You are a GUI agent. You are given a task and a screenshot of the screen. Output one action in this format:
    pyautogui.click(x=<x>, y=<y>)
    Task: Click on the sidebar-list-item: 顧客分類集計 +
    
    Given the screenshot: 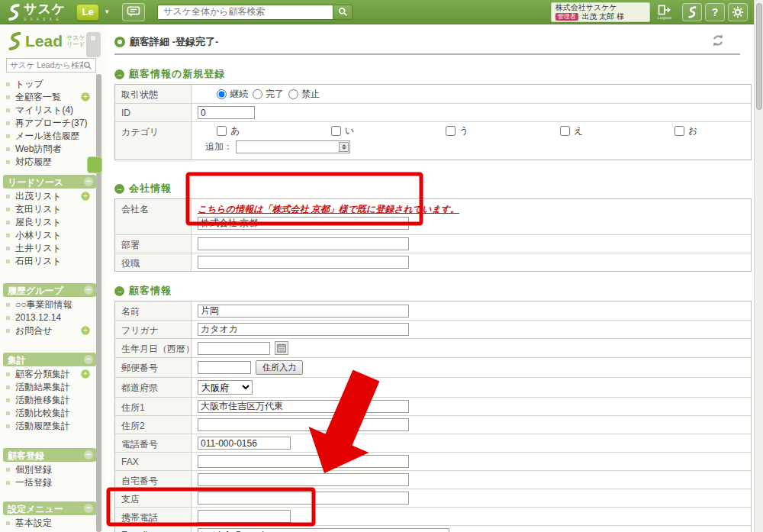 What is the action you would take?
    pyautogui.click(x=53, y=374)
    